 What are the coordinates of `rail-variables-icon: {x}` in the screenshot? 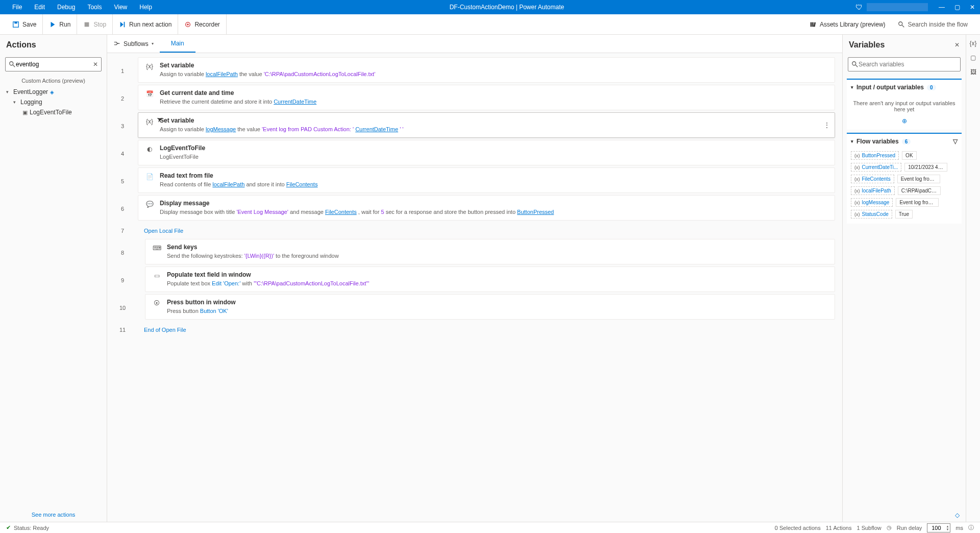 It's located at (973, 43).